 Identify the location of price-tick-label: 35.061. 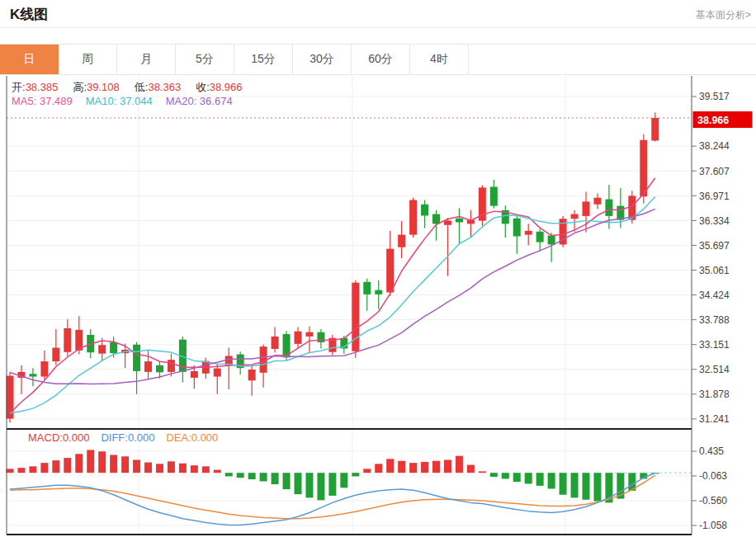
(715, 271).